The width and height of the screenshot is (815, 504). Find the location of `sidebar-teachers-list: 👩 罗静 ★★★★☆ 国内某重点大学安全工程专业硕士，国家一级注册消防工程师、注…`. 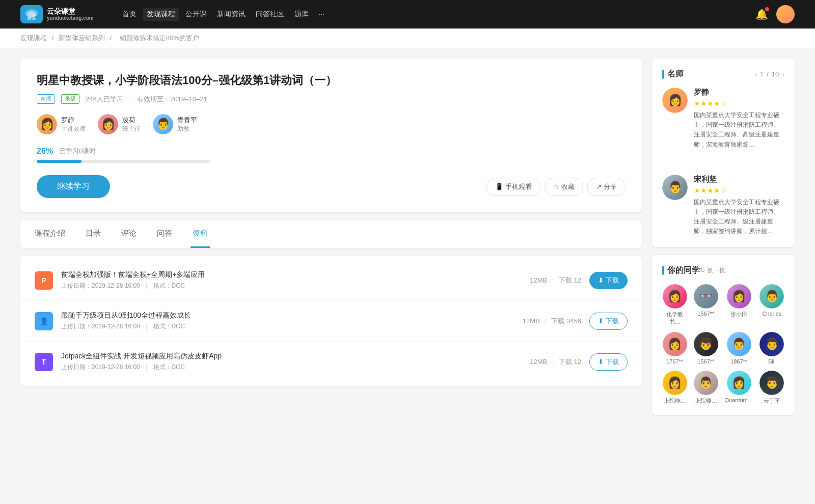

sidebar-teachers-list: 👩 罗静 ★★★★☆ 国内某重点大学安全工程专业硕士，国家一级注册消防工程师、注… is located at coordinates (723, 162).